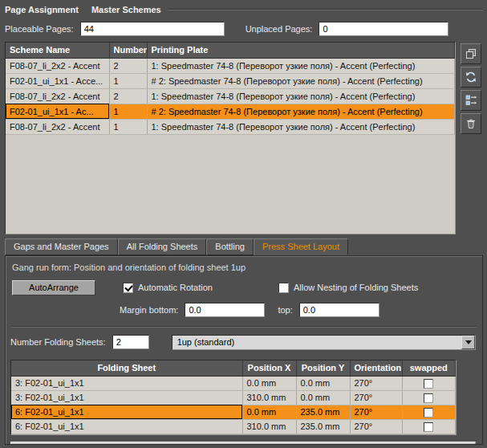 This screenshot has width=487, height=448. Describe the element at coordinates (230, 80) in the screenshot. I see `scheme-row: F02-01_ui_1x1 - Acce... 1 # 2: Speedmast…` at that location.